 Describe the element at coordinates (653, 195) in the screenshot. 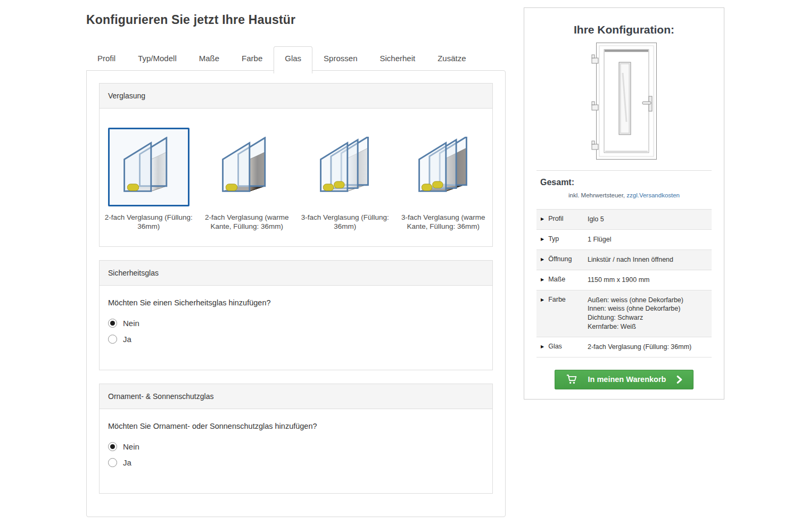

I see `shipping-costs-link: zzgl.Versandkosten` at that location.